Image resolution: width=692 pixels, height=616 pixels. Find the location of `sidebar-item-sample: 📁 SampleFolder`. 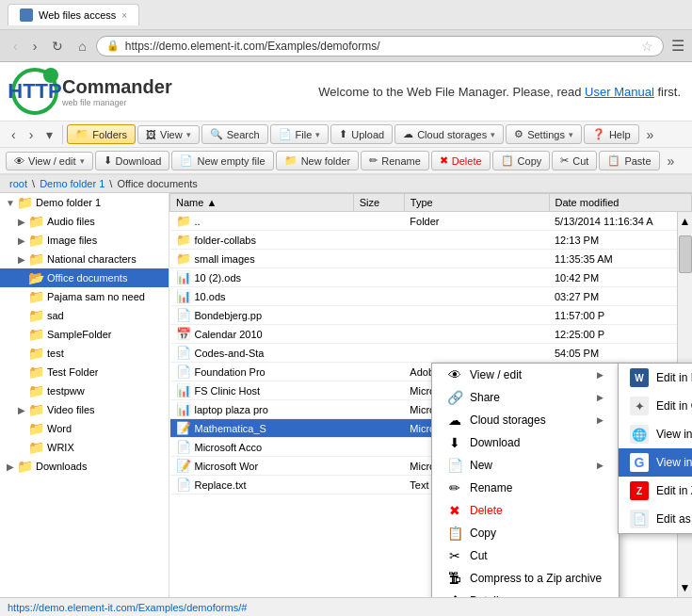

sidebar-item-sample: 📁 SampleFolder is located at coordinates (85, 334).